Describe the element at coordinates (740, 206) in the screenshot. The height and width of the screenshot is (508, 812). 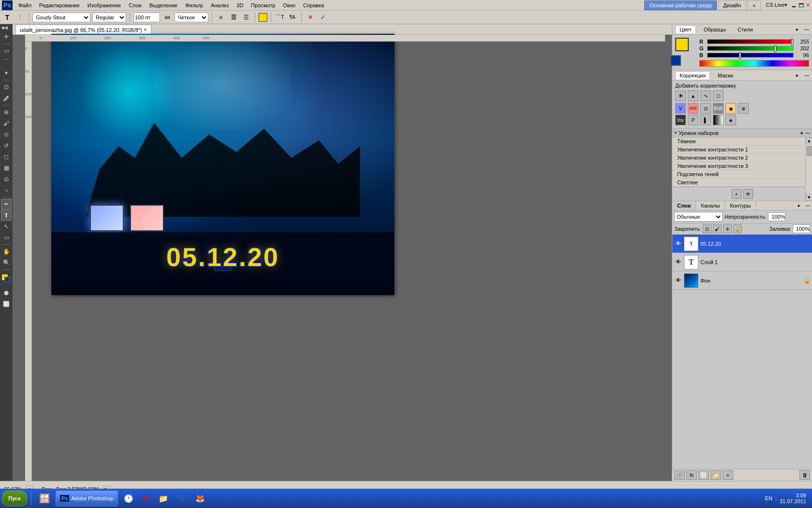
I see `paths-tab: Контуры` at that location.